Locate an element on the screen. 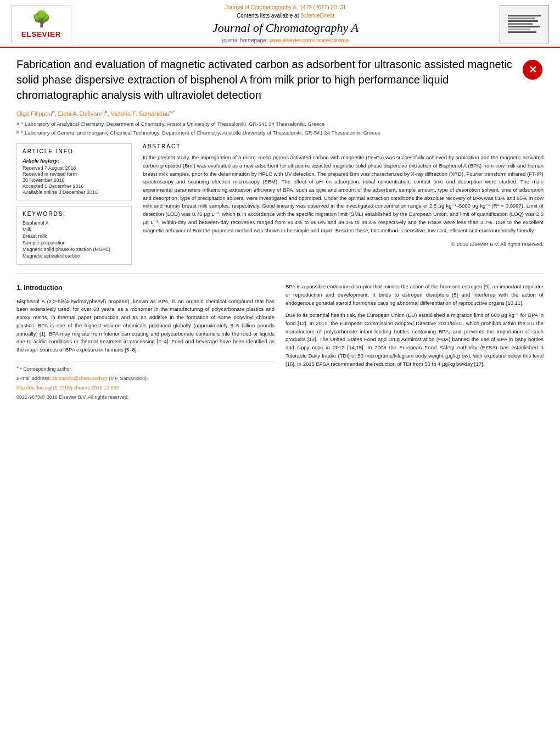  intro-text-left: Bisphenol A (2,2-bis(4-hydroxyphenyl) pr… is located at coordinates (145, 326).